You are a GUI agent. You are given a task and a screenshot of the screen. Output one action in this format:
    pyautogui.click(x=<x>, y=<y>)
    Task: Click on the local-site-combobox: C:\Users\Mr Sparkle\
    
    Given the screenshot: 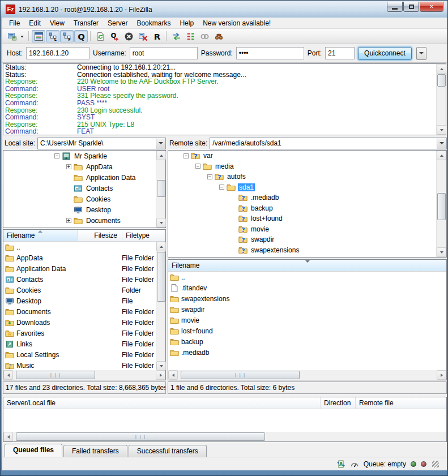 What is the action you would take?
    pyautogui.click(x=102, y=144)
    